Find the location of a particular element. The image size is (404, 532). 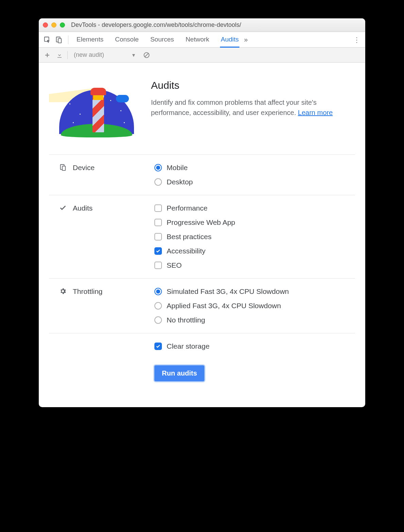

audit-option-accessibility: Accessibility is located at coordinates (253, 251).